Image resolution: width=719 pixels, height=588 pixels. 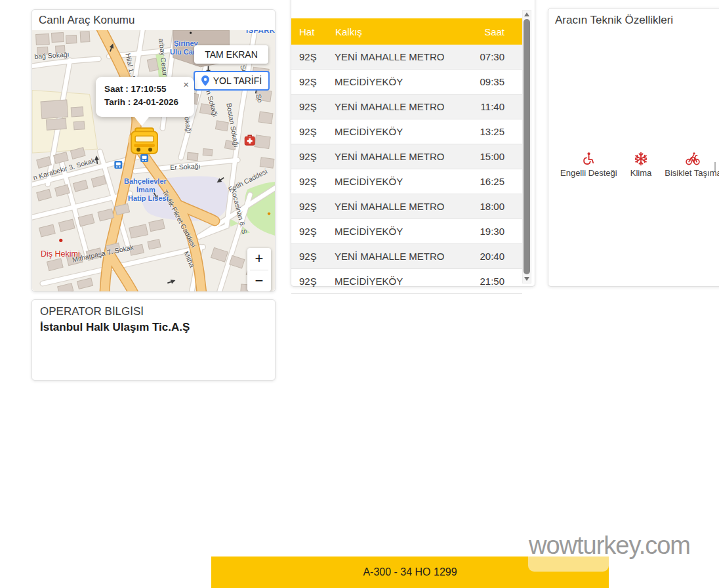 I want to click on cut-off-label-fragment, so click(x=715, y=167).